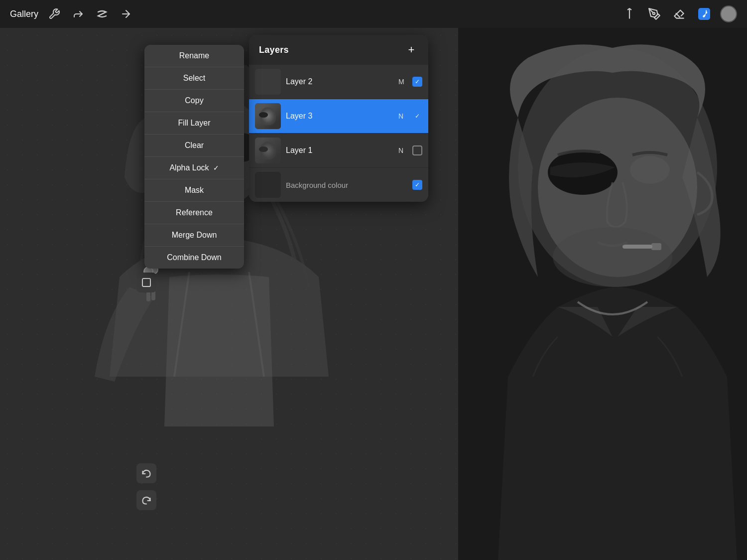  I want to click on layer-item: Layer 1 N, so click(339, 150).